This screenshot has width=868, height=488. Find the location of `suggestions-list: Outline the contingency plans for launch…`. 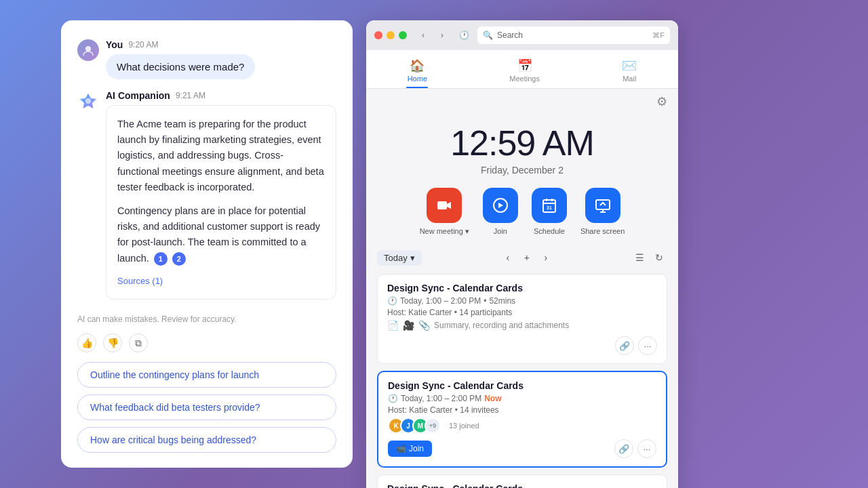

suggestions-list: Outline the contingency plans for launch… is located at coordinates (207, 407).